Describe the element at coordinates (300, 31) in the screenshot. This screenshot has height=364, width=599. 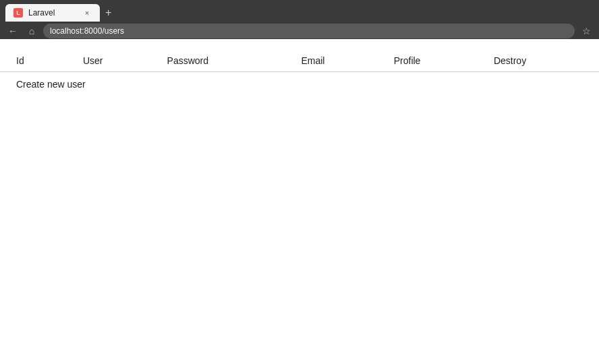
I see `browser-address-bar: ← ⌂ localhost:8000/users ☆` at that location.